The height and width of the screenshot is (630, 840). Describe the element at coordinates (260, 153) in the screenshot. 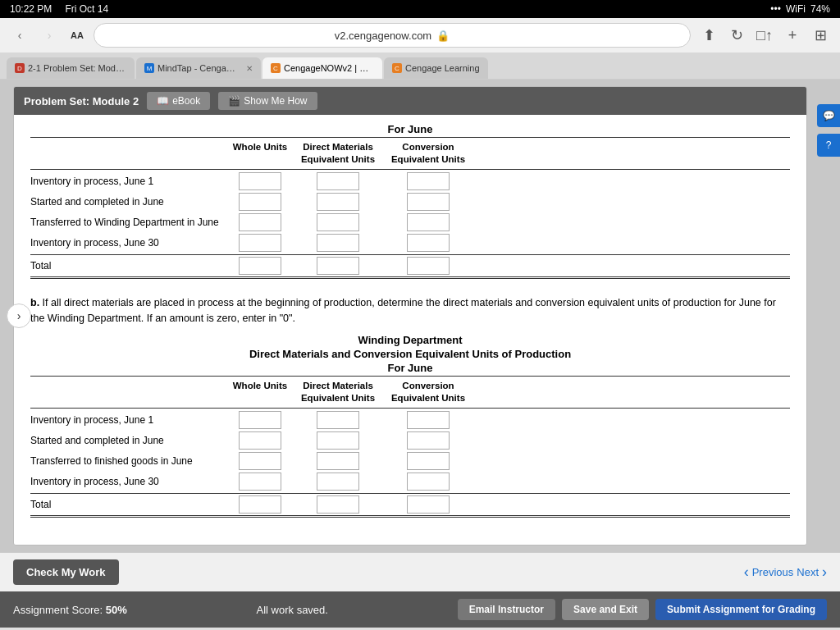

I see `col-header-whole: Whole Units` at that location.